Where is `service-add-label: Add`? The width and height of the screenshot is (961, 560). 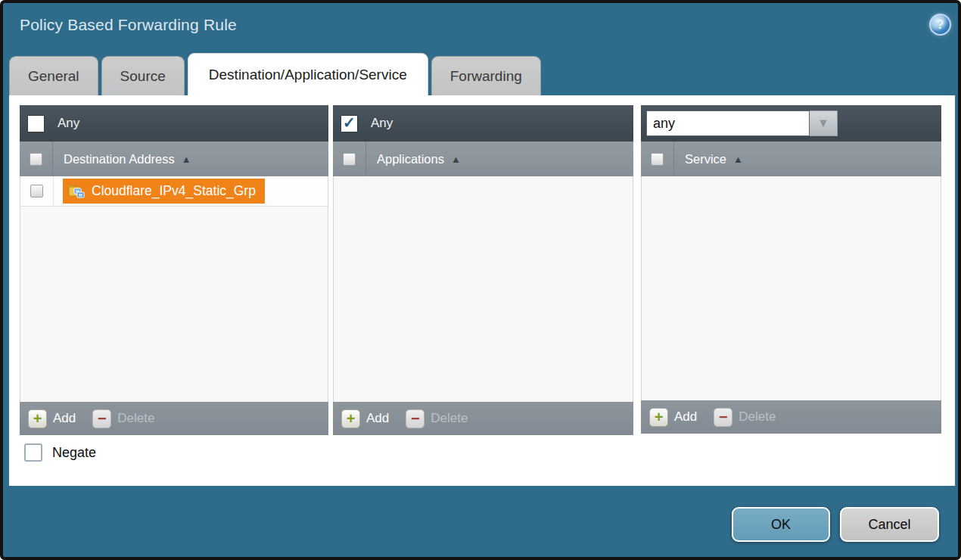
service-add-label: Add is located at coordinates (686, 417).